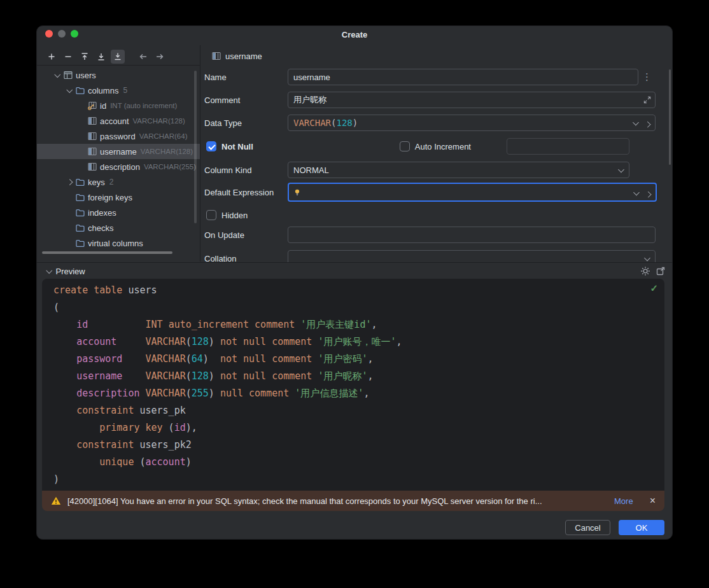 The height and width of the screenshot is (588, 709). Describe the element at coordinates (118, 136) in the screenshot. I see `tree-item-password: passwordVARCHAR(64)` at that location.